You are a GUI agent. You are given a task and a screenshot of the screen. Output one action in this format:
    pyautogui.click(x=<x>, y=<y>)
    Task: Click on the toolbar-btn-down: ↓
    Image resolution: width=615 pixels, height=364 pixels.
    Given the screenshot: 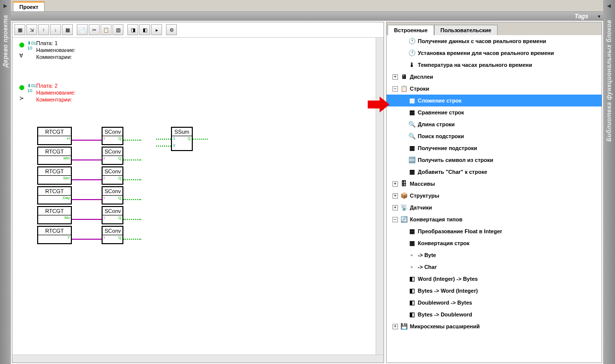 What is the action you would take?
    pyautogui.click(x=56, y=30)
    